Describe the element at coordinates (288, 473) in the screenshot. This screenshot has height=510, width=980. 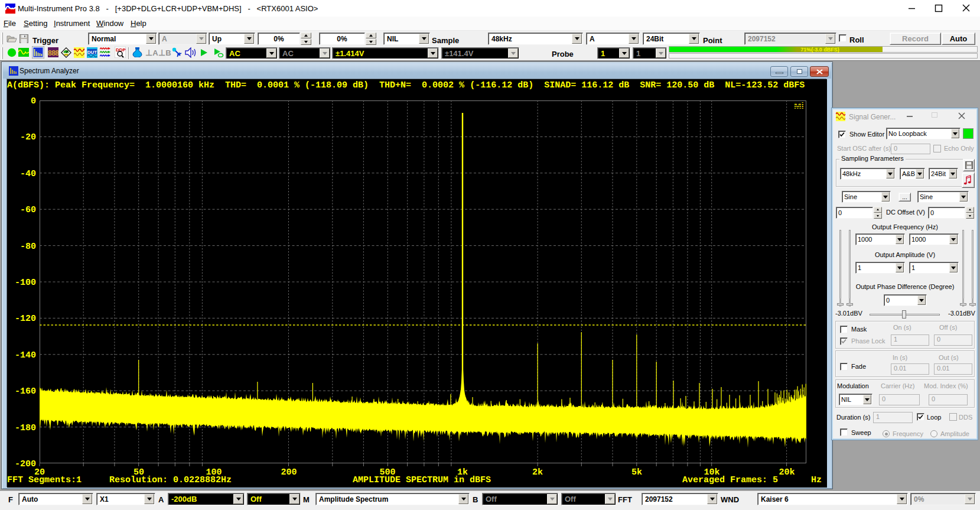
I see `svg-text: 200` at that location.